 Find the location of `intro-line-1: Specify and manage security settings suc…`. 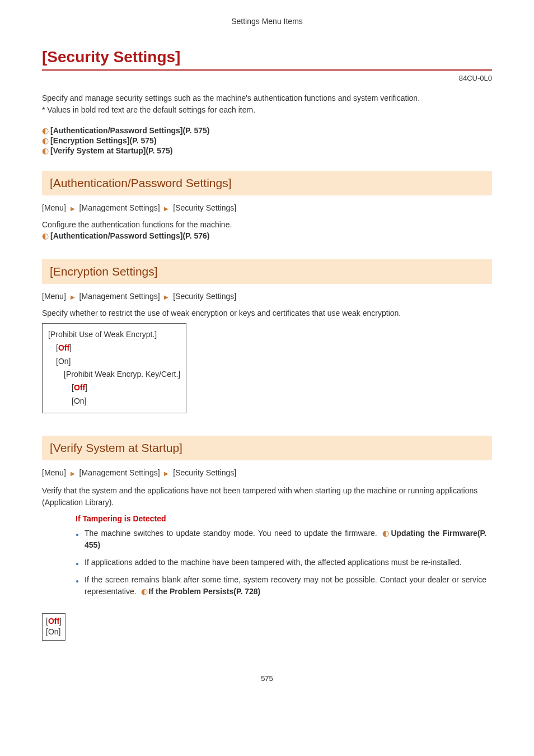

intro-line-1: Specify and manage security settings suc… is located at coordinates (267, 99).